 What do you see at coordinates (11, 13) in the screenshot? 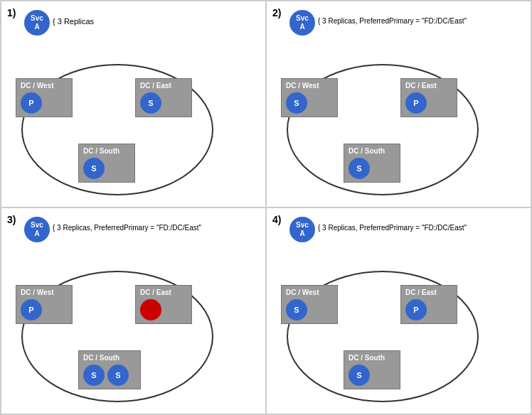
I see `quad-label-1: 1)` at bounding box center [11, 13].